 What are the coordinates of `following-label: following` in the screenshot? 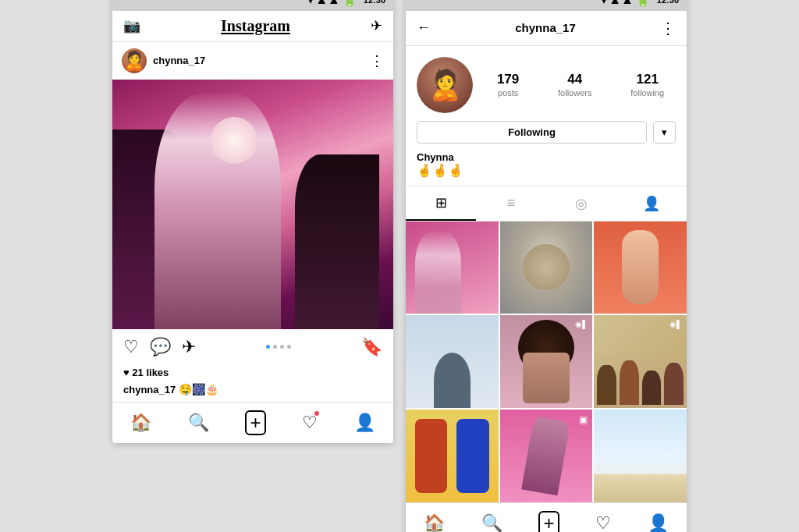 It's located at (648, 93).